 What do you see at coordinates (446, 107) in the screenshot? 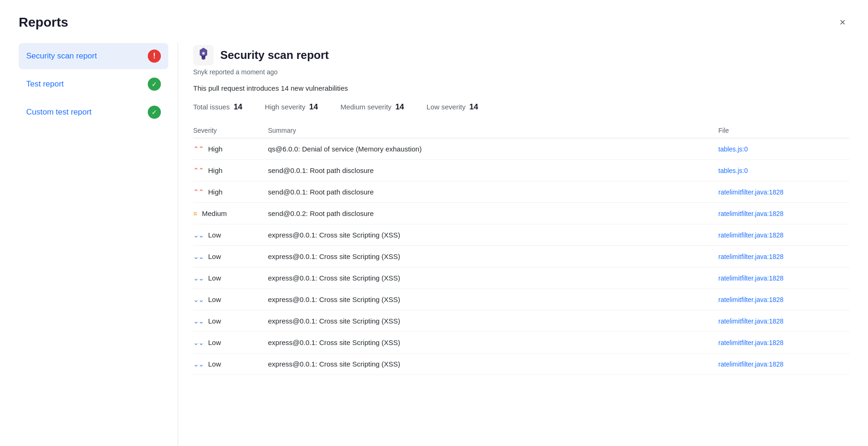
I see `stat-label: Low severity` at bounding box center [446, 107].